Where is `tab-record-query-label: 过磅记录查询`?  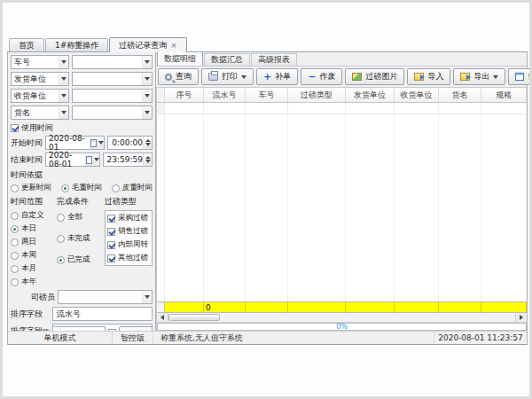
tab-record-query-label: 过磅记录查询 is located at coordinates (143, 45).